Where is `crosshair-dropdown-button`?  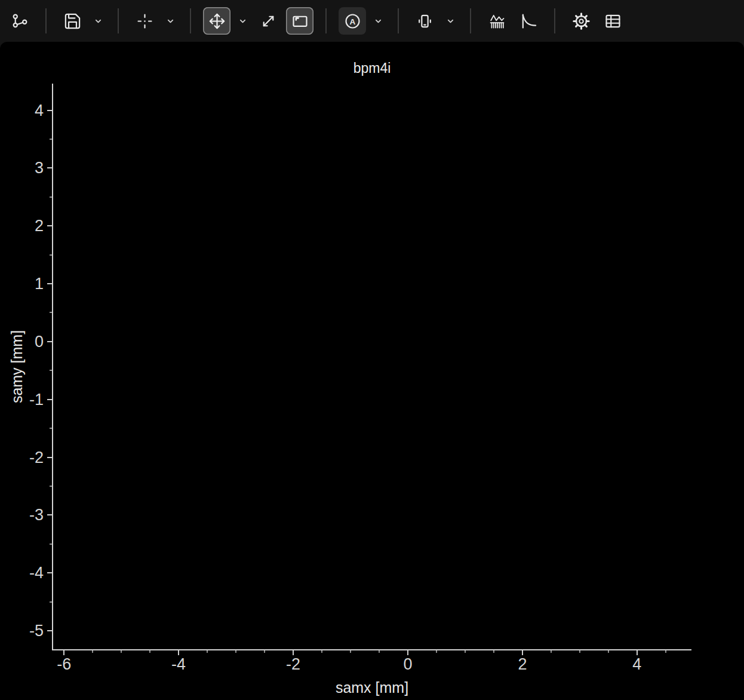
crosshair-dropdown-button is located at coordinates (170, 21).